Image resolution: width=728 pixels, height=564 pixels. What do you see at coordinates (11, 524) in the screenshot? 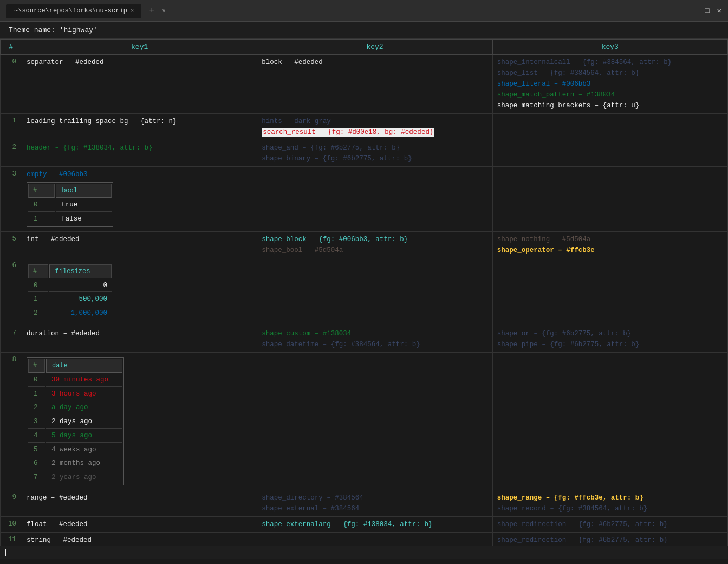
I see `row-index: 10` at bounding box center [11, 524].